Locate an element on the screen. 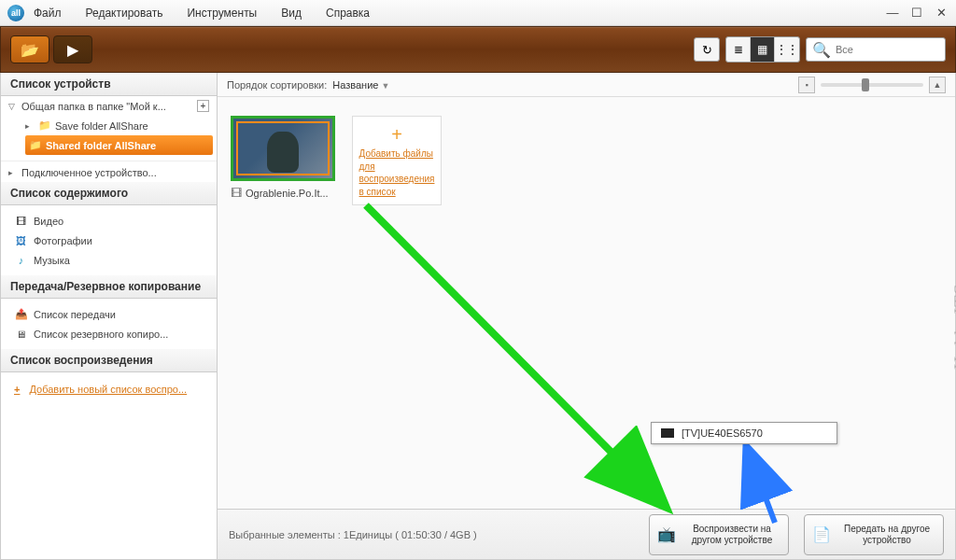 Image resolution: width=956 pixels, height=560 pixels. tv-icon is located at coordinates (668, 433).